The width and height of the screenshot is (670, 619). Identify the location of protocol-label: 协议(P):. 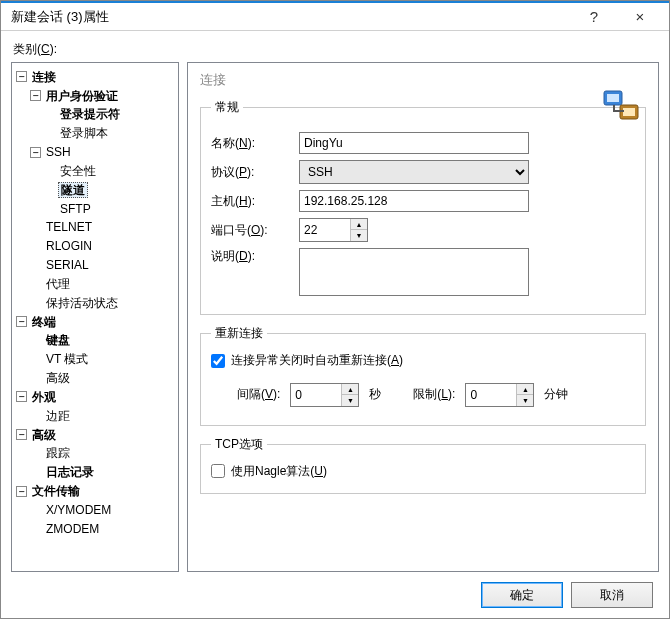
(251, 172).